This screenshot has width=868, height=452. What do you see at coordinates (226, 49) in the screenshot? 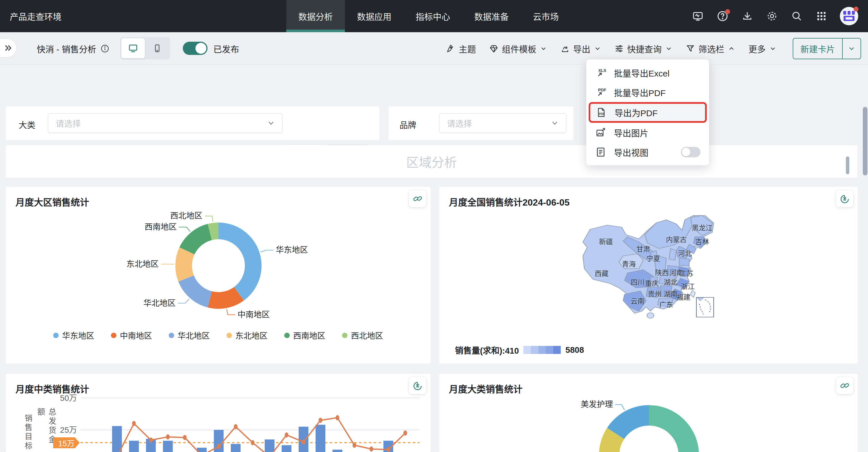
I see `publish-status-label: 已发布` at bounding box center [226, 49].